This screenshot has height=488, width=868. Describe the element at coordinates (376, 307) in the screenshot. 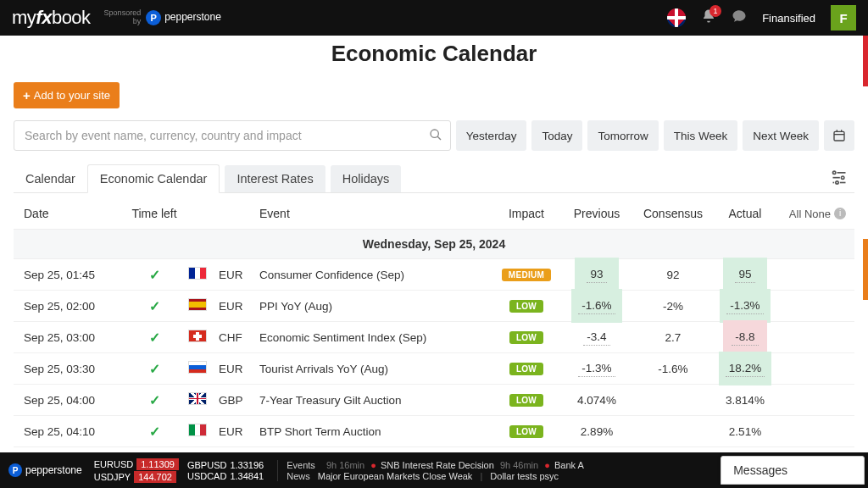

I see `cell-event: PPI YoY (Aug)` at that location.